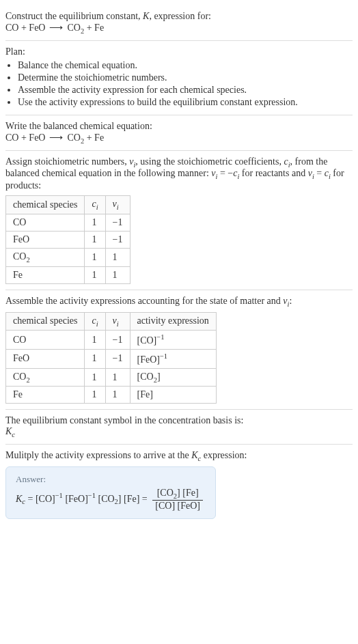  I want to click on th-nui: νi, so click(118, 205).